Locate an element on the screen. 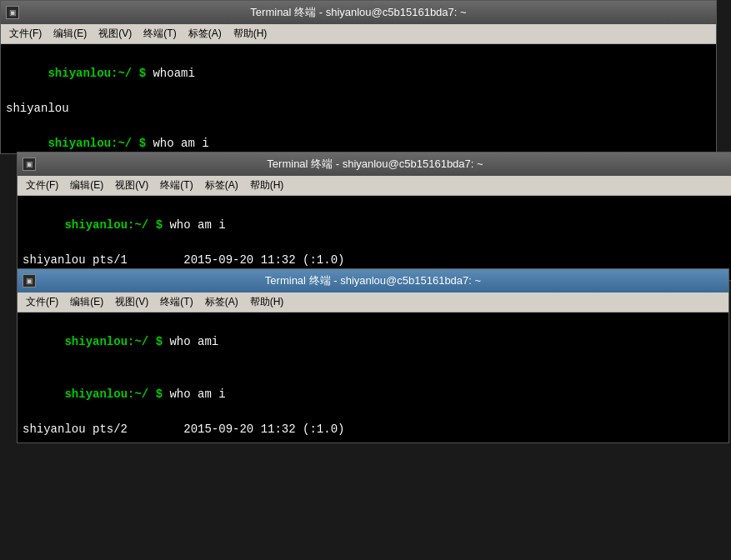 The height and width of the screenshot is (560, 731). title-bar-3: ▣ Terminal 终端 - shiyanlou@c5b15161bda7: … is located at coordinates (373, 281).